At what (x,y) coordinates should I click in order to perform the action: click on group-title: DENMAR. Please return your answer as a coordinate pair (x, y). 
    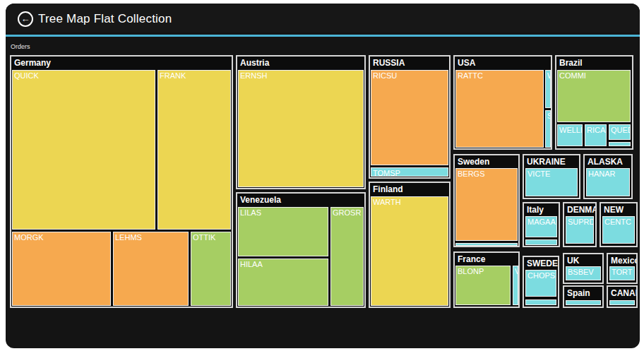
    Looking at the image, I should click on (580, 210).